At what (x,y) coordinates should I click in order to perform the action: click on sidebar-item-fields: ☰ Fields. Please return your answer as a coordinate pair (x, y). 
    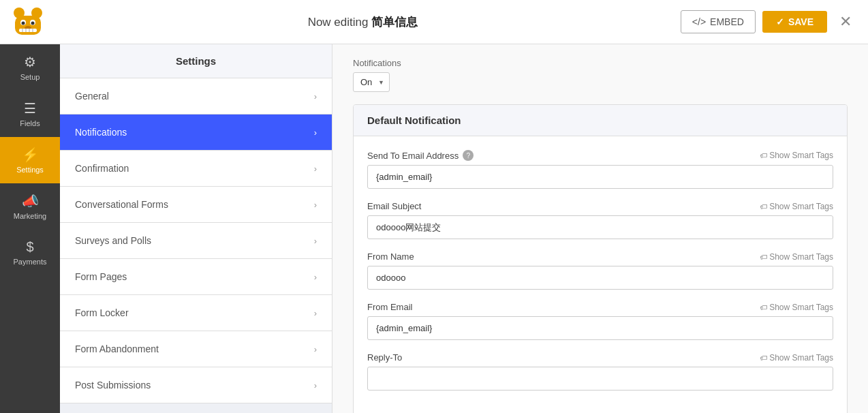
    Looking at the image, I should click on (30, 114).